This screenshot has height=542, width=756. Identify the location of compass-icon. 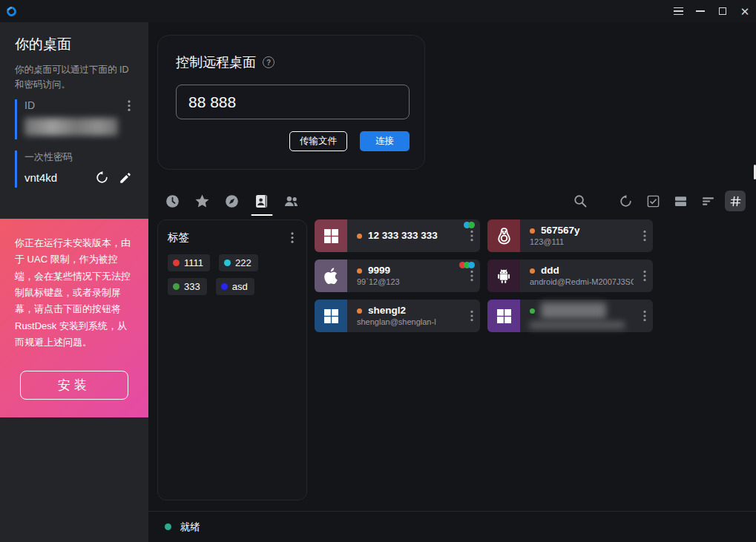
(231, 202).